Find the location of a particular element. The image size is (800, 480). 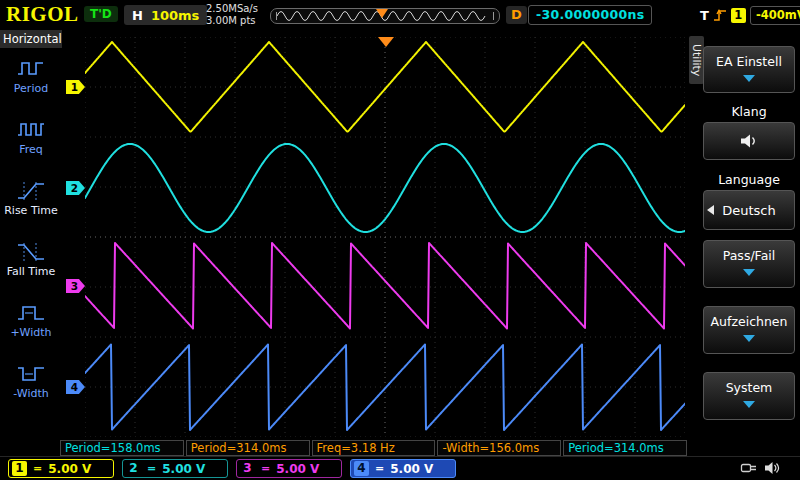

sidebar-item-label: +Width is located at coordinates (30, 332).